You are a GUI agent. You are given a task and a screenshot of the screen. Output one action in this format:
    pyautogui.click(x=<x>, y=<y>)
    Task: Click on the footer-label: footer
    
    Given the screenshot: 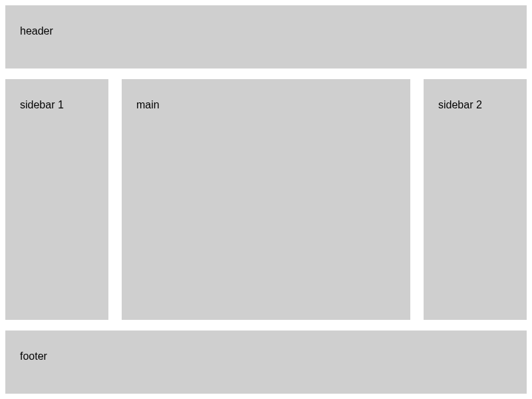 What is the action you would take?
    pyautogui.click(x=33, y=356)
    